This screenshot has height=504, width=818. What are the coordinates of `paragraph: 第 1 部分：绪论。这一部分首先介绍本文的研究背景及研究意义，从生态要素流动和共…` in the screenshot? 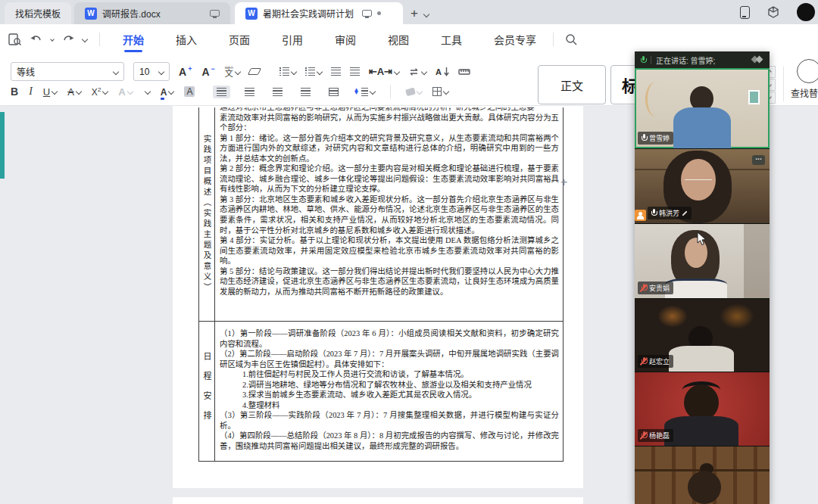 It's located at (389, 148).